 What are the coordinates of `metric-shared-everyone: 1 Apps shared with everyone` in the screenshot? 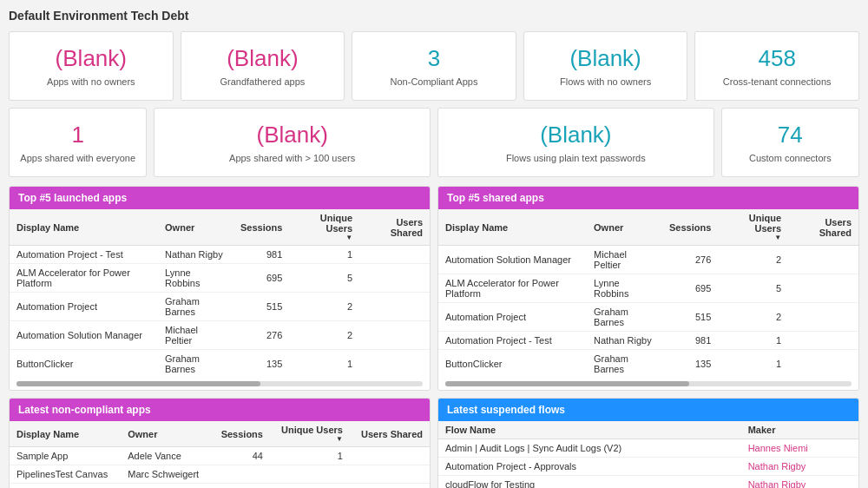 It's located at (78, 142).